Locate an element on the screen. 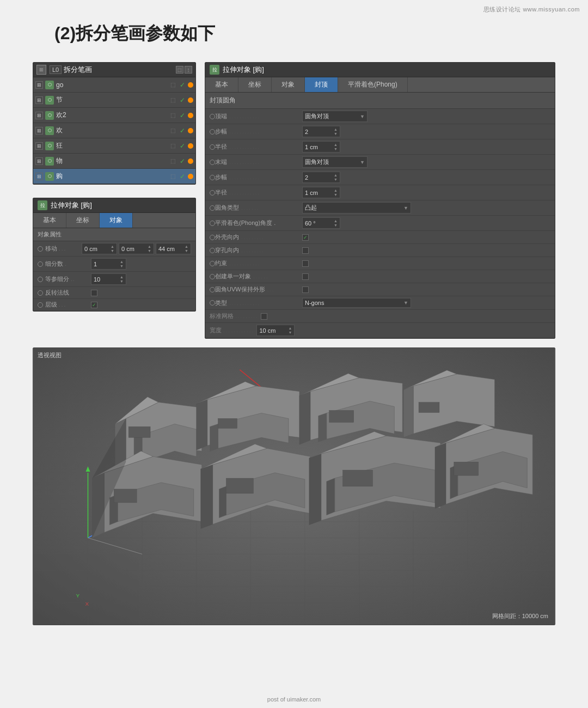 This screenshot has width=588, height=708. select-type: N-gons ▼ is located at coordinates (357, 303).